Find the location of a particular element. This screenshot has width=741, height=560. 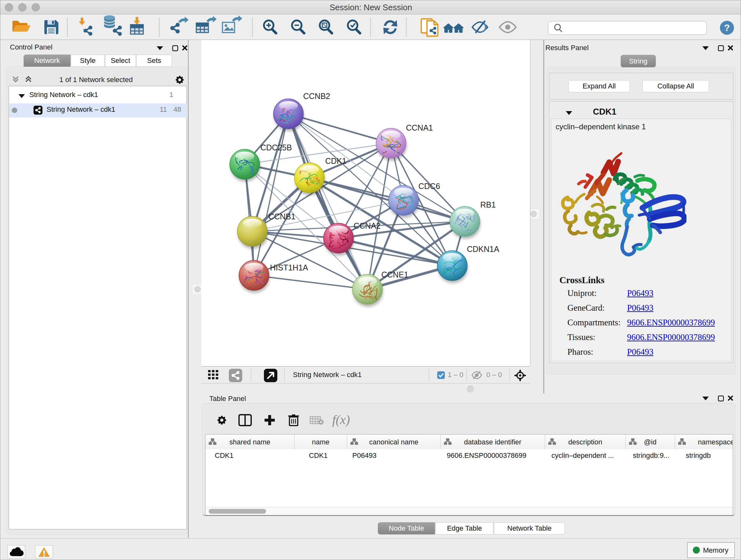

svg-text: HIST1H1A is located at coordinates (289, 267).